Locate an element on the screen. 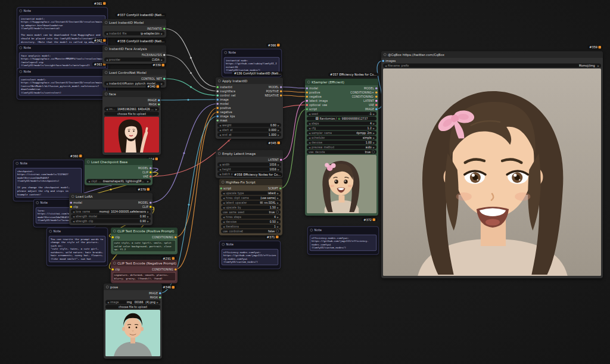  output-slot-CONDITIONING- is located at coordinates (376, 97).